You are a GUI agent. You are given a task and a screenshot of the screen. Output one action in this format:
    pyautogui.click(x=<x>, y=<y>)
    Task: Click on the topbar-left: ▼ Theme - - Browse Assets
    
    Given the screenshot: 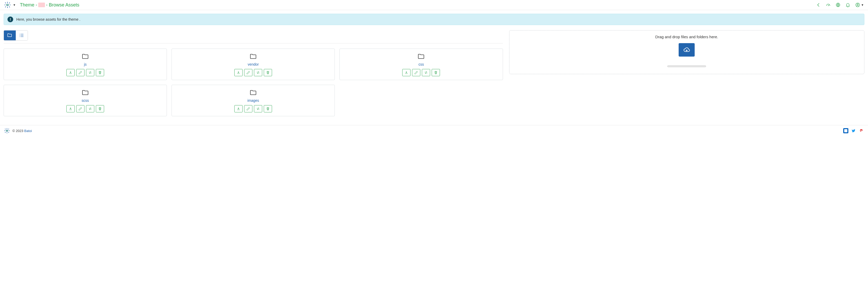 What is the action you would take?
    pyautogui.click(x=42, y=5)
    